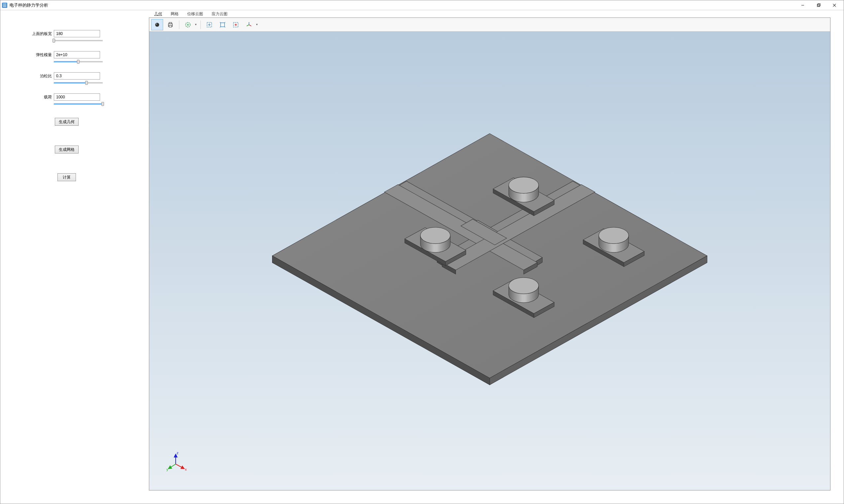  I want to click on tabs-row: 几何 网格 位移云图 应力云图, so click(490, 14).